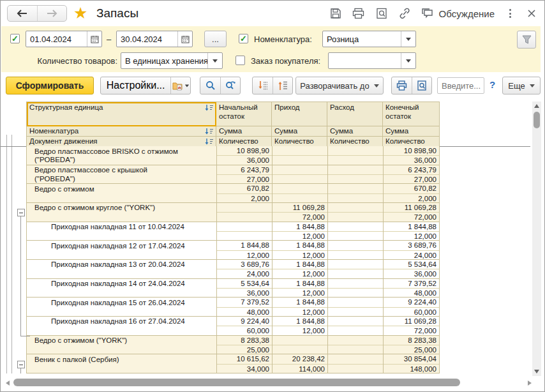  I want to click on row-begin-cell: 9 224,4060,000, so click(244, 326).